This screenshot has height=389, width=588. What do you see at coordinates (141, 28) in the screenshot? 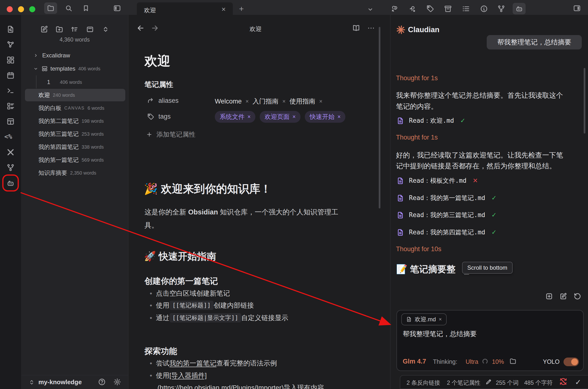
I see `nav-back-icon` at bounding box center [141, 28].